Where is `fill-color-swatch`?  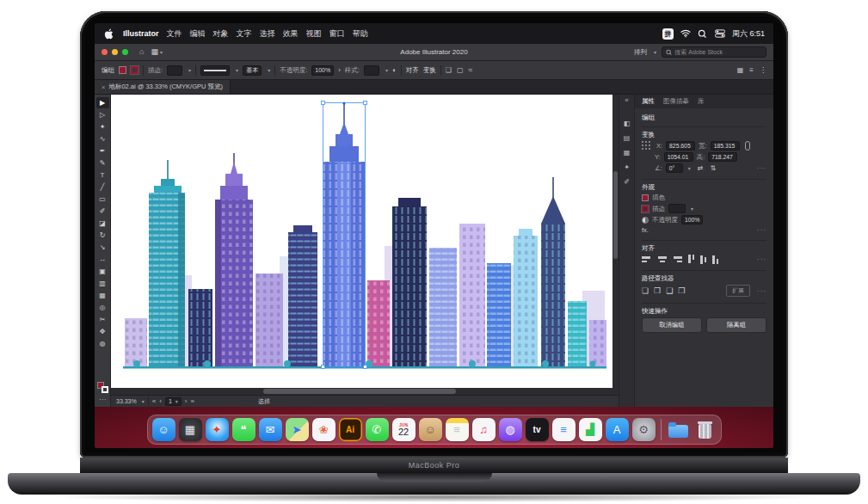
fill-color-swatch is located at coordinates (645, 198).